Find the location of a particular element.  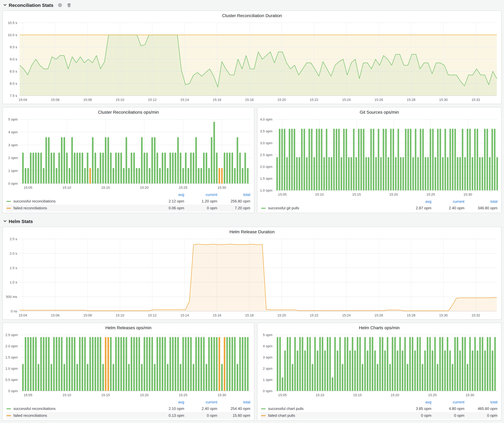

svg-text: 10.5 s is located at coordinates (12, 23).